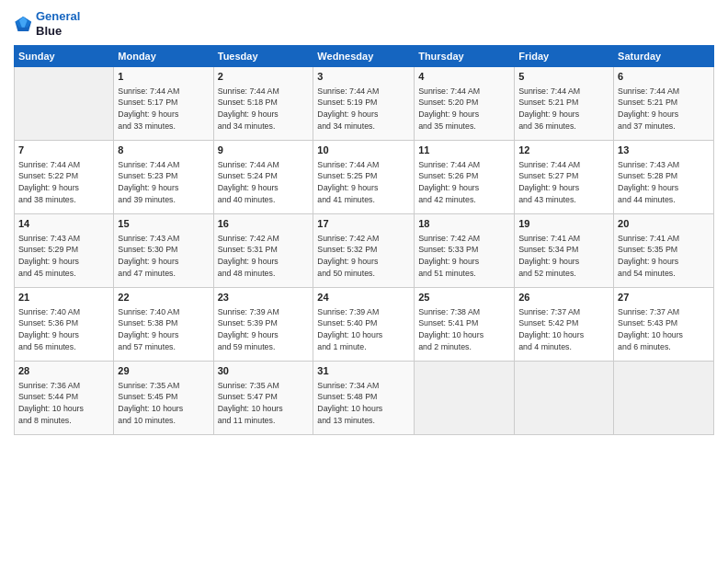 This screenshot has width=728, height=563. I want to click on calendar-cell: 16Sunrise: 7:42 AMSunset: 5:31 PMDayligh…, so click(263, 251).